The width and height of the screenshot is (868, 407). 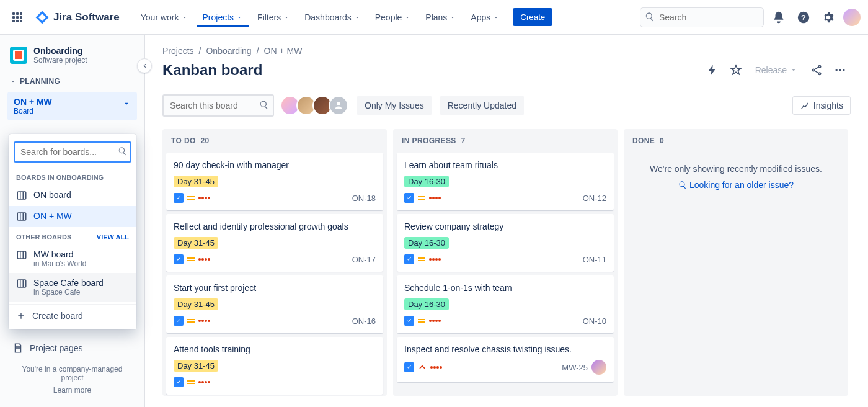 I want to click on board-controls: Only My Issues Recently Updated Insights, so click(x=507, y=105).